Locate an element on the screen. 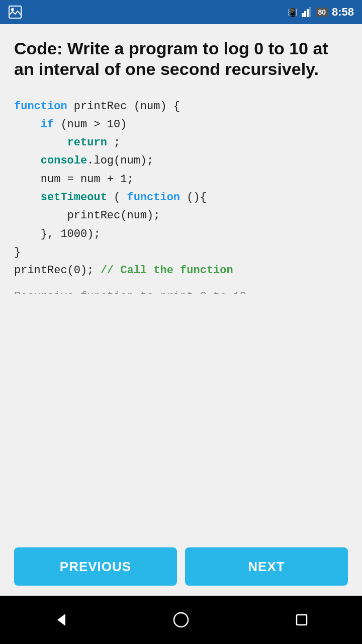 This screenshot has width=362, height=644. keyword-settimeout: setTimeout is located at coordinates (74, 197).